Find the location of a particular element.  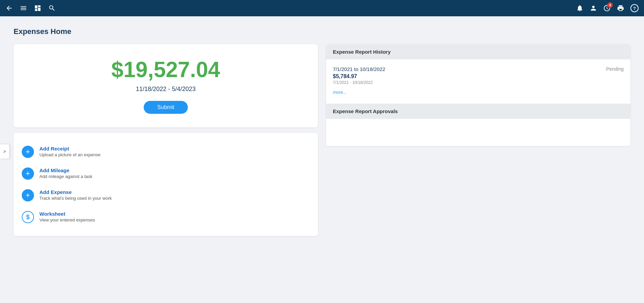

page-title: Expenses Home is located at coordinates (322, 32).